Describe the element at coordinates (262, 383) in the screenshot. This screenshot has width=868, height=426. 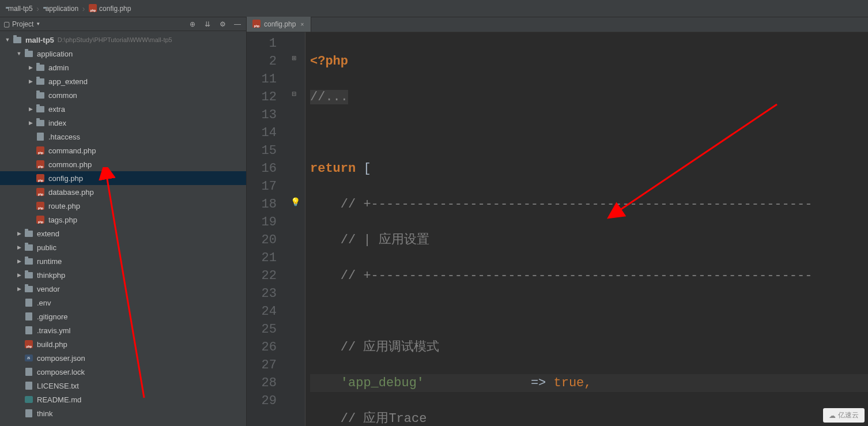
I see `line-number: 28` at that location.